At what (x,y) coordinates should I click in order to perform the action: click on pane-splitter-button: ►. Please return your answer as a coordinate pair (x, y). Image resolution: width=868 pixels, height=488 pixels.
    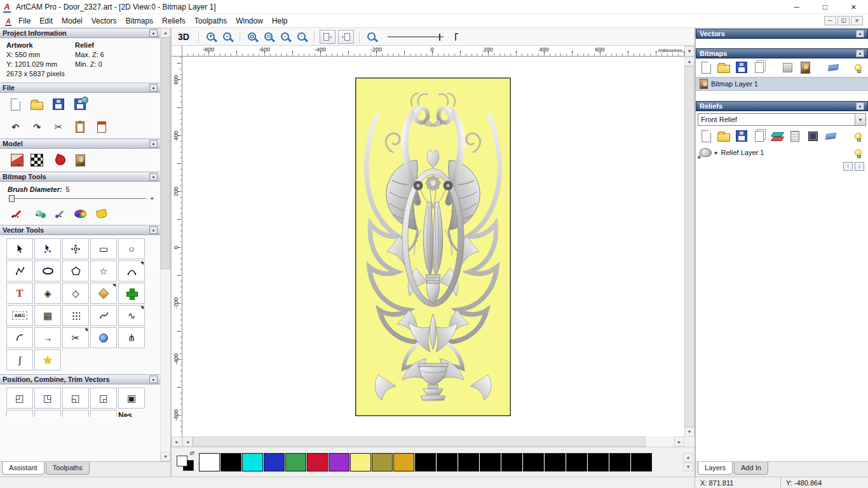
    Looking at the image, I should click on (177, 442).